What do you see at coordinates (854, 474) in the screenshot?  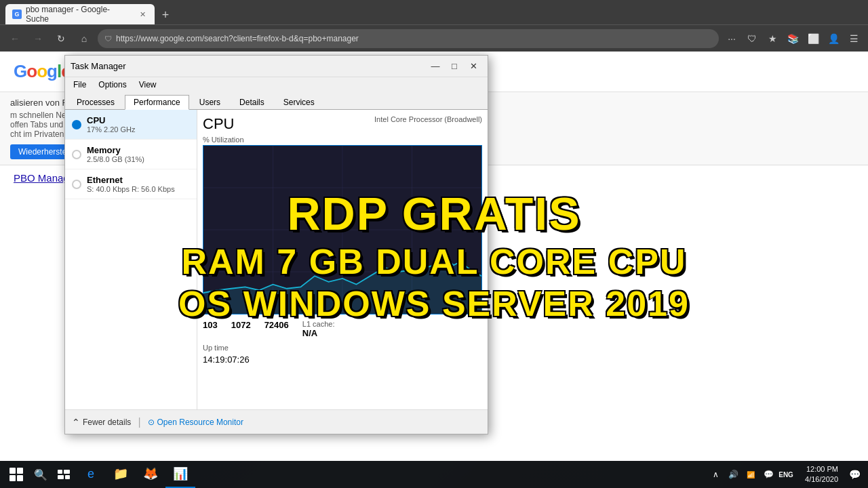 I see `notification-center-button: 💬` at bounding box center [854, 474].